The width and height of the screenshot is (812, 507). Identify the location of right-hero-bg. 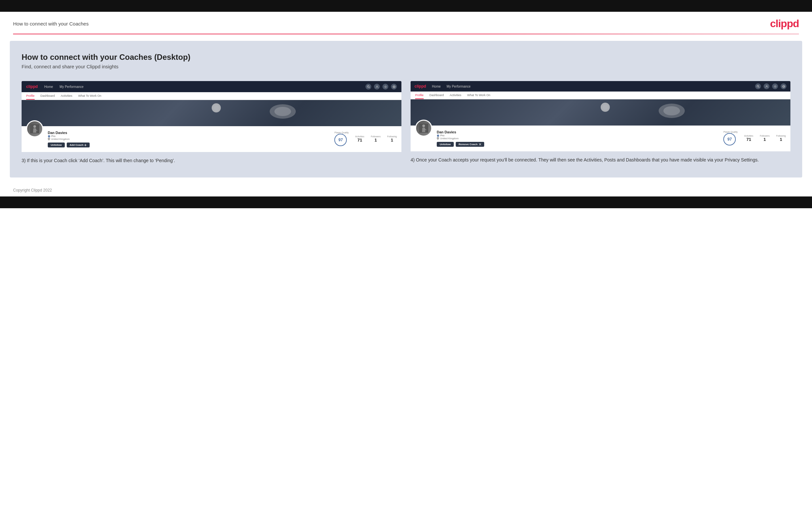
(601, 112).